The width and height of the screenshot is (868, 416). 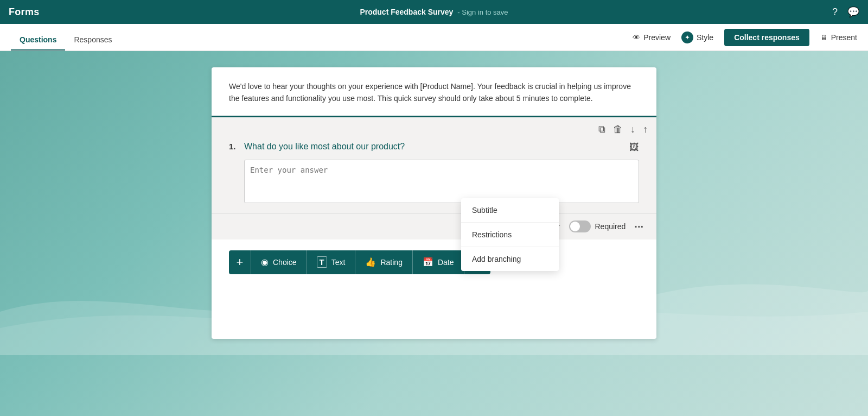 What do you see at coordinates (434, 175) in the screenshot?
I see `question-body: 1. What do you like most about our produ…` at bounding box center [434, 175].